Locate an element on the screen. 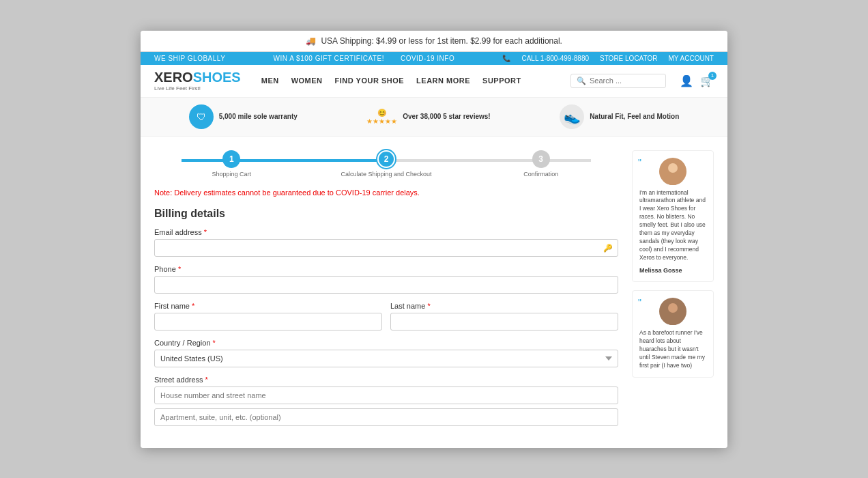 The height and width of the screenshot is (478, 868). email-input-wrapper: 🔑 is located at coordinates (386, 248).